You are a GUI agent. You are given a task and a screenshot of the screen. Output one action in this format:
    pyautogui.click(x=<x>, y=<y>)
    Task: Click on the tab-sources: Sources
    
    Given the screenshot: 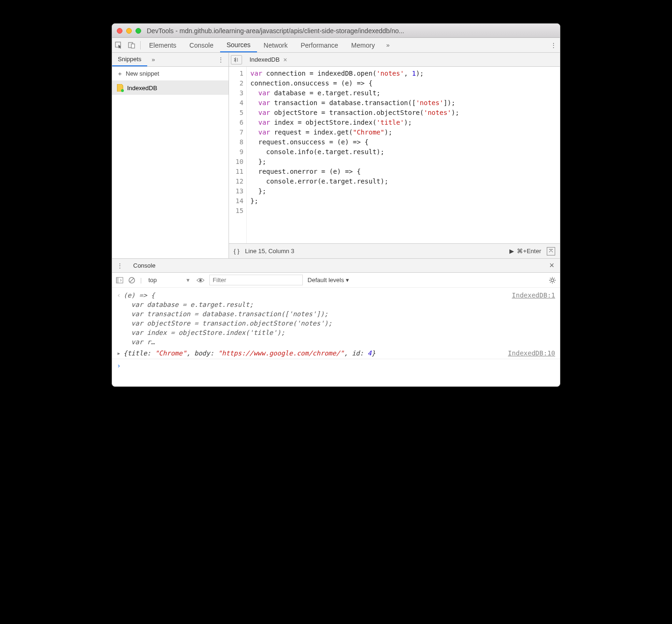 What is the action you would take?
    pyautogui.click(x=238, y=45)
    